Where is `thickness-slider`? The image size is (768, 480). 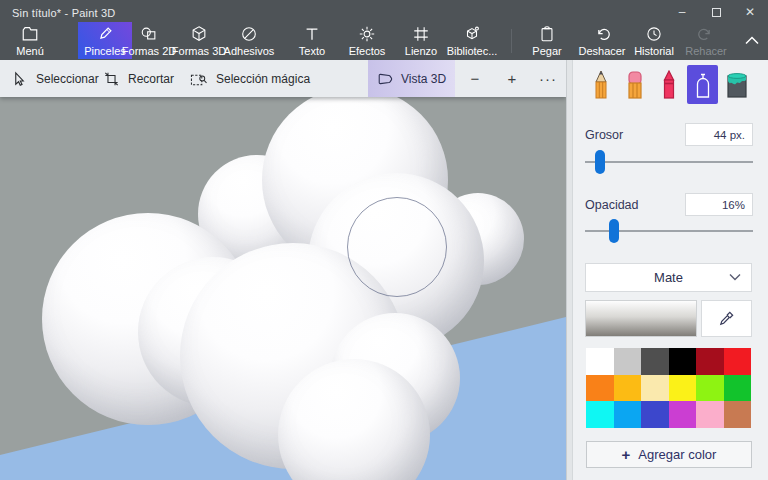 thickness-slider is located at coordinates (669, 162).